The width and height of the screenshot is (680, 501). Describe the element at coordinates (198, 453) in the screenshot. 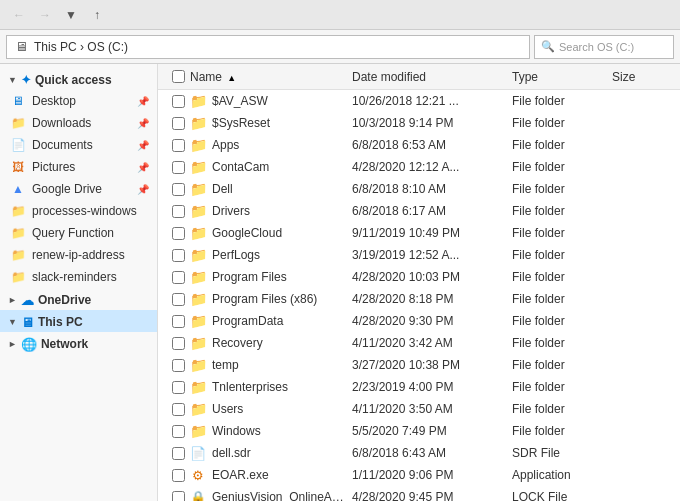

I see `file-type-icon: 📄` at that location.